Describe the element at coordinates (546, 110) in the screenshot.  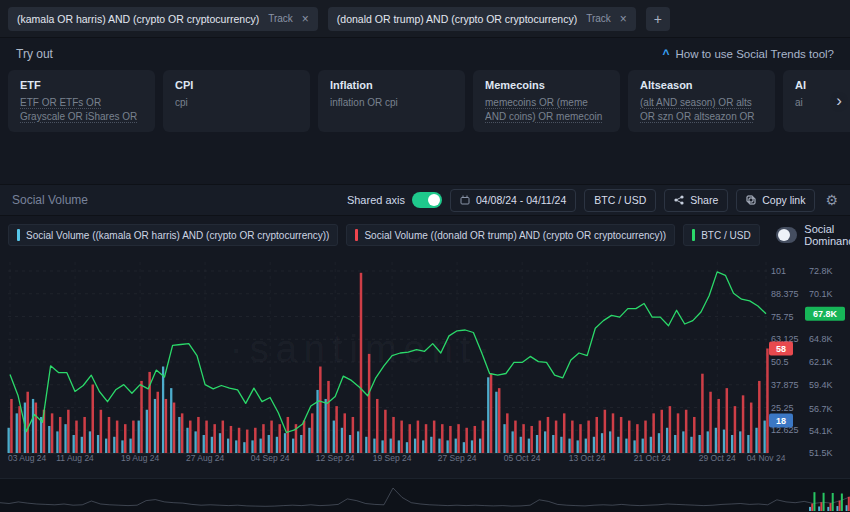
I see `card-query: memecoins OR (meme AND coins) OR memecoi…` at that location.